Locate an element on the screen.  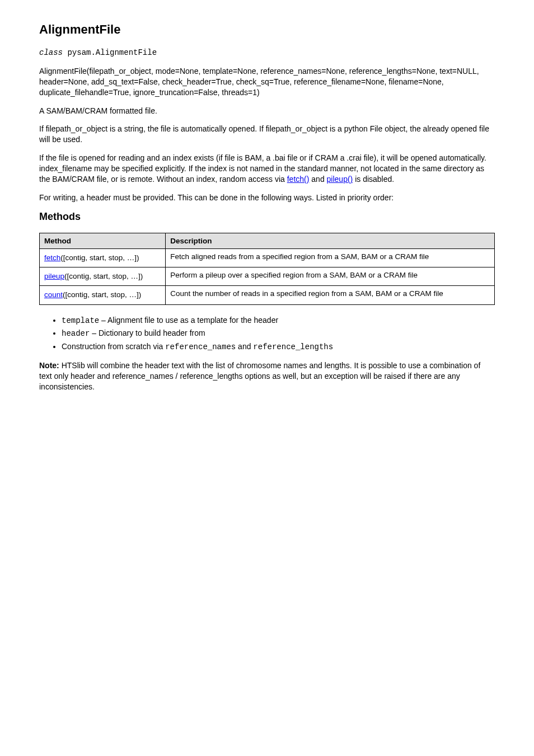
index-description: If the file is opened for reading and an… is located at coordinates (267, 169).